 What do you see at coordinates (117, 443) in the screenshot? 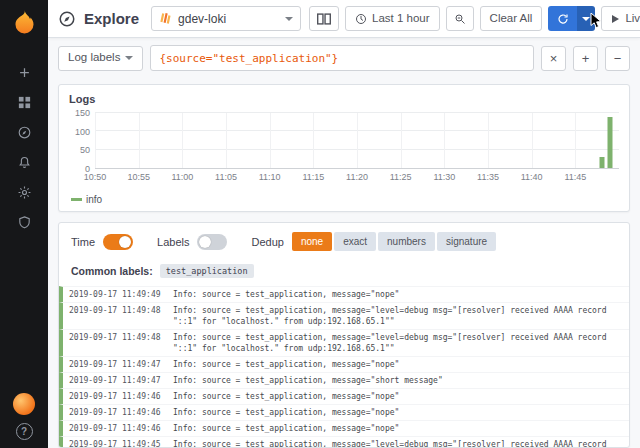
I see `log-timestamp: 2019-09-17 11:49:45` at bounding box center [117, 443].